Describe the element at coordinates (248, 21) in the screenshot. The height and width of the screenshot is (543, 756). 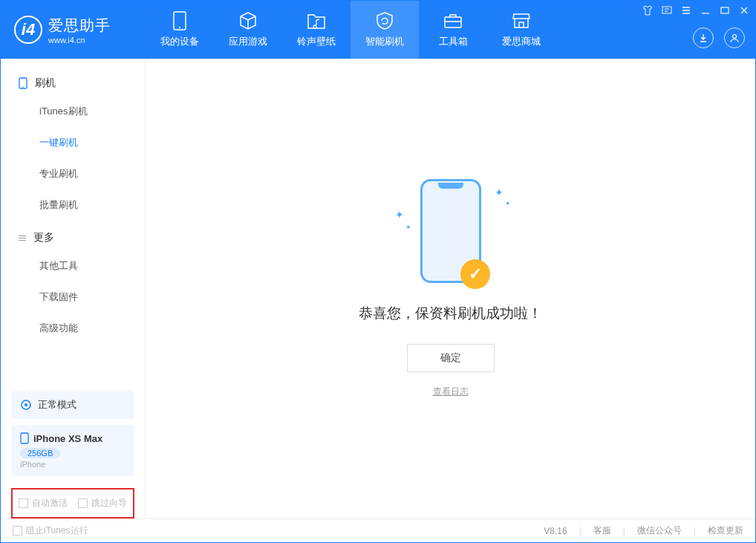
I see `cube-icon` at that location.